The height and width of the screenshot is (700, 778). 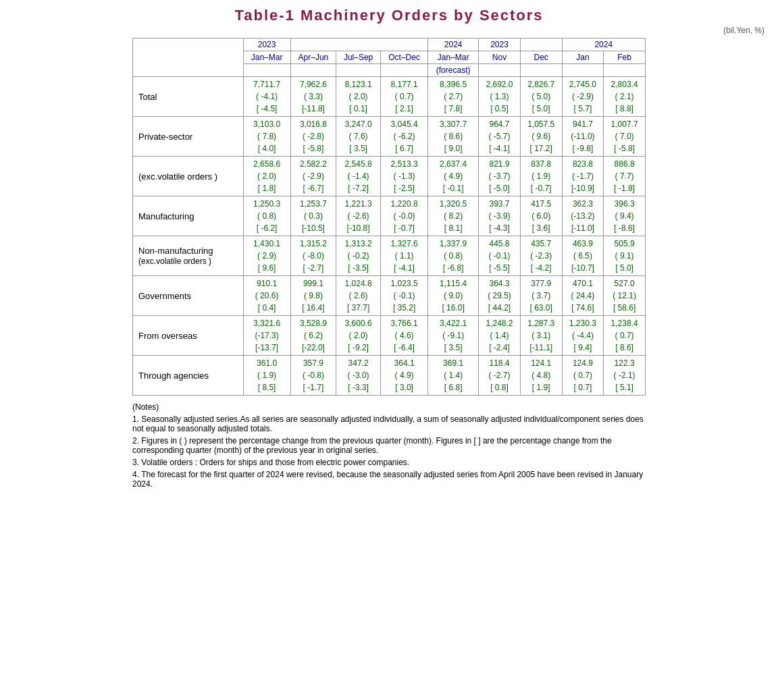 What do you see at coordinates (500, 336) in the screenshot?
I see `data-cell: 1,248.2( 1.4)[ -2.4]` at bounding box center [500, 336].